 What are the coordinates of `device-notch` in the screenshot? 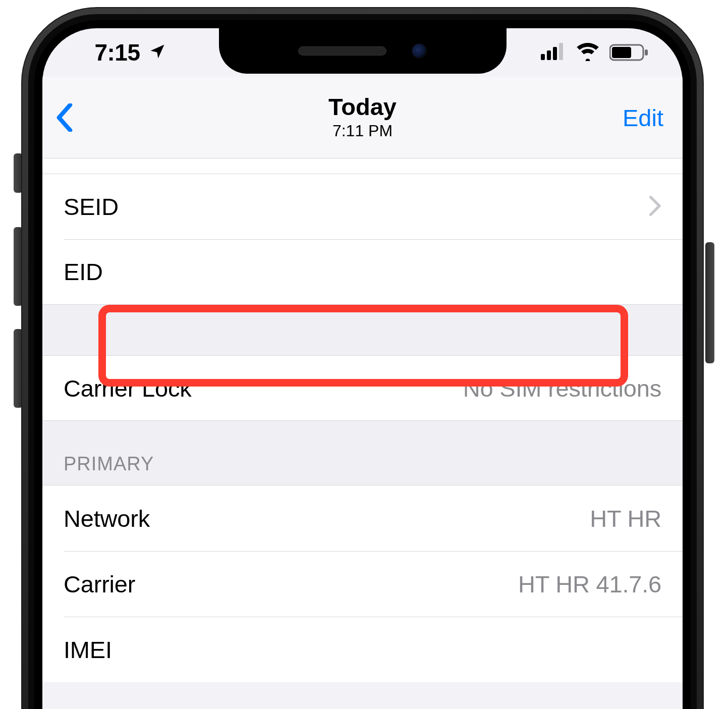 It's located at (363, 51).